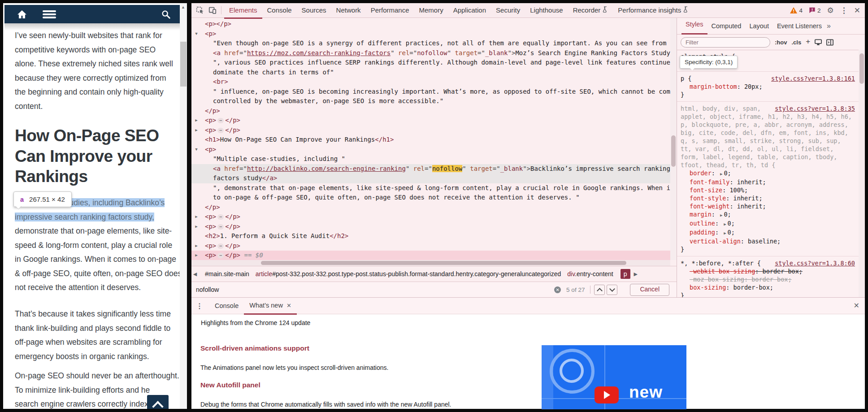 This screenshot has height=412, width=868. Describe the element at coordinates (319, 53) in the screenshot. I see `attribute-link: https://moz.com/search-ranking-factors` at that location.